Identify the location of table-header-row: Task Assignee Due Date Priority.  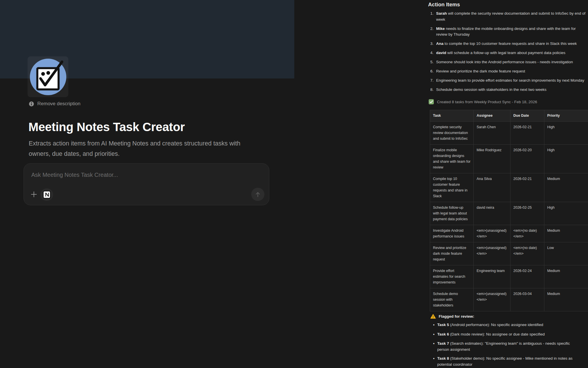
(509, 116).